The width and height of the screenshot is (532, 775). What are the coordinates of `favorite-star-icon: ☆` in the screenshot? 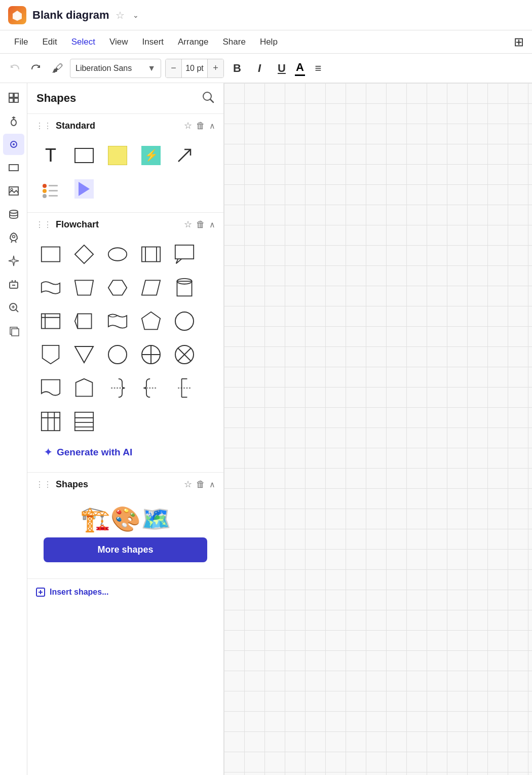 It's located at (120, 15).